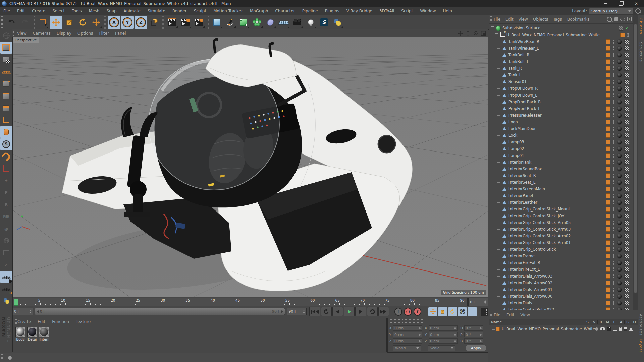 This screenshot has height=362, width=644. I want to click on light-button, so click(311, 22).